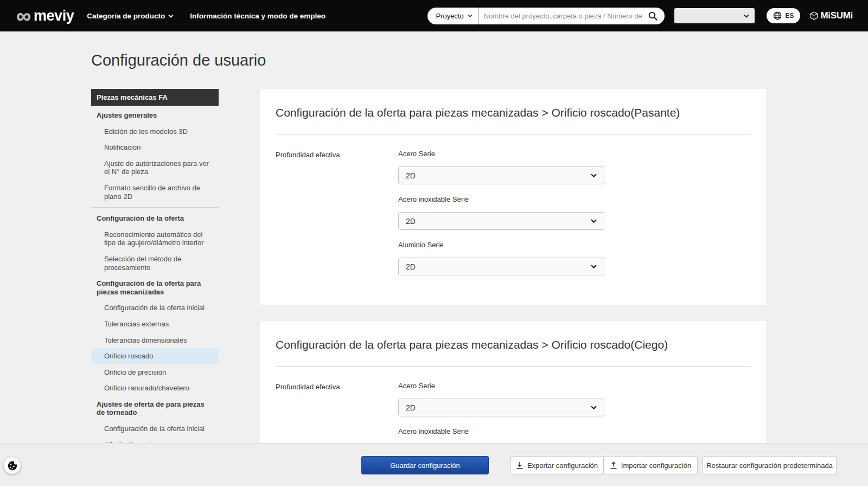 The image size is (868, 488). I want to click on row-label-profundidad-efectiva: Profundidad efectiva, so click(337, 218).